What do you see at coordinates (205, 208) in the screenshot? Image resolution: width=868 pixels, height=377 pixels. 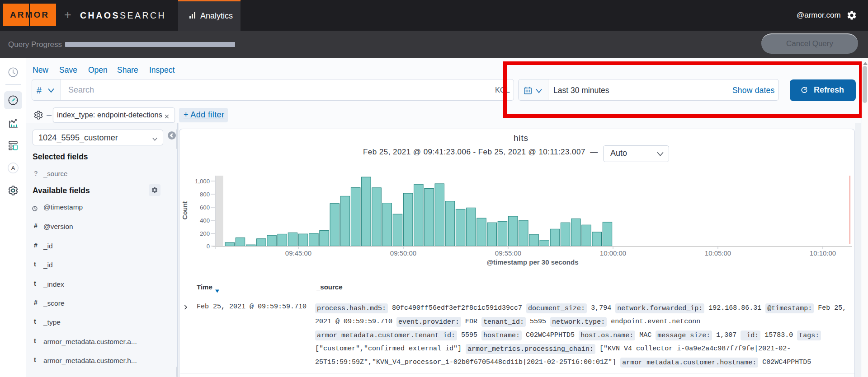 I see `svg-text: 600` at bounding box center [205, 208].